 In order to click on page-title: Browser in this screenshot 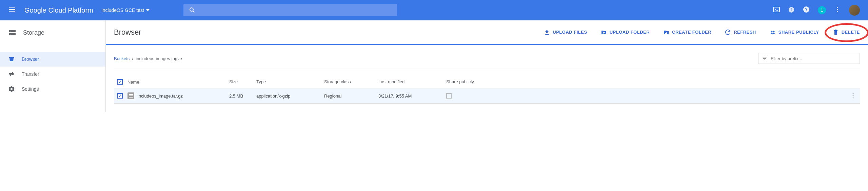, I will do `click(127, 32)`.